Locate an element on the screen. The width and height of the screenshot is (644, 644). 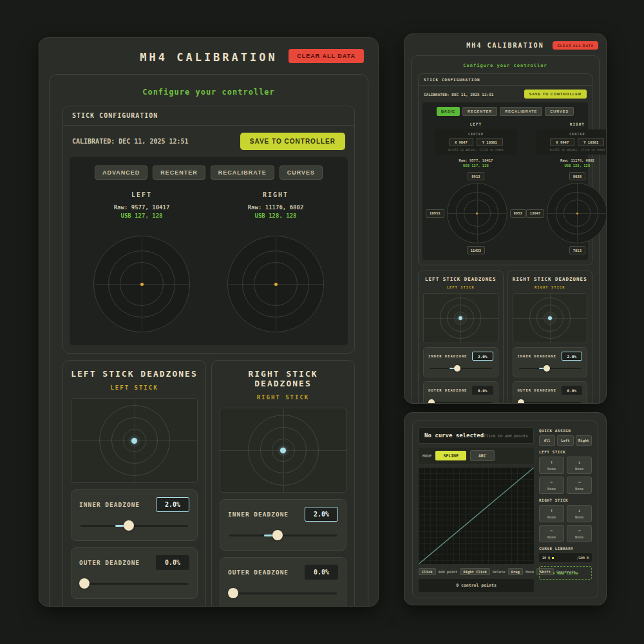
right-stick-assign-grid: ↑ None ↓ None ← None → None is located at coordinates (565, 524).